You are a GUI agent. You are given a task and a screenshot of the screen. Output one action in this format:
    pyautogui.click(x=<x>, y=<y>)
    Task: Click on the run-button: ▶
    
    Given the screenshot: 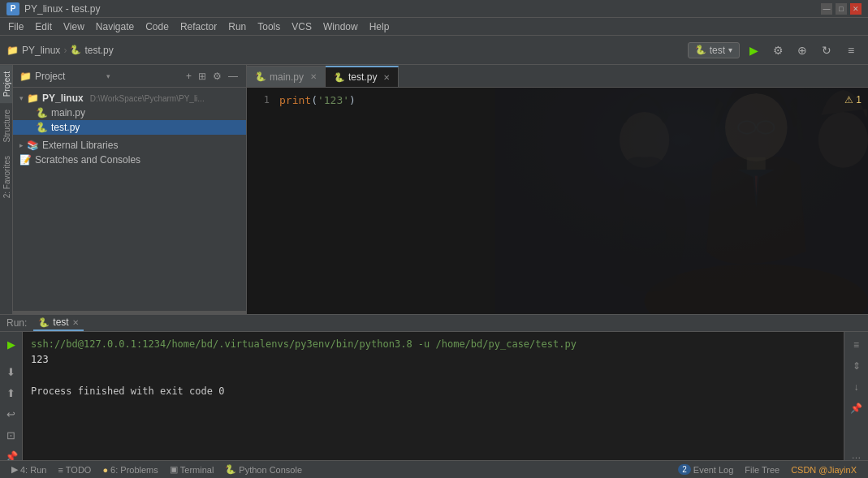 What is the action you would take?
    pyautogui.click(x=754, y=50)
    